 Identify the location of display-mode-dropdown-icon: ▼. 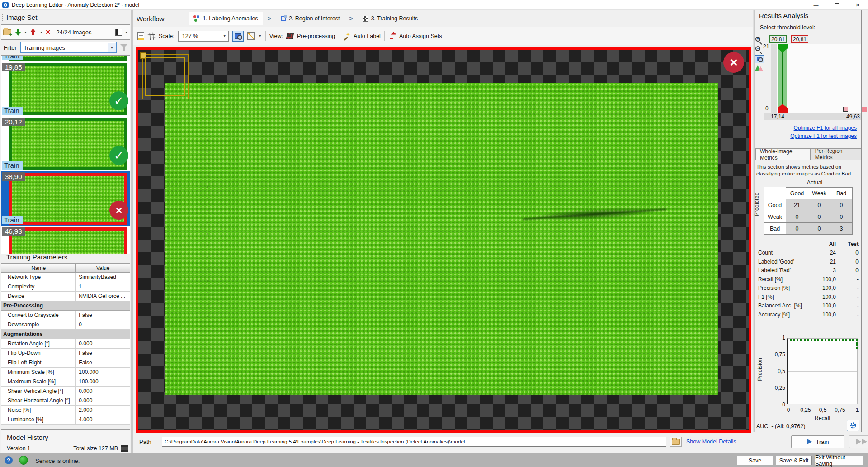
(127, 33).